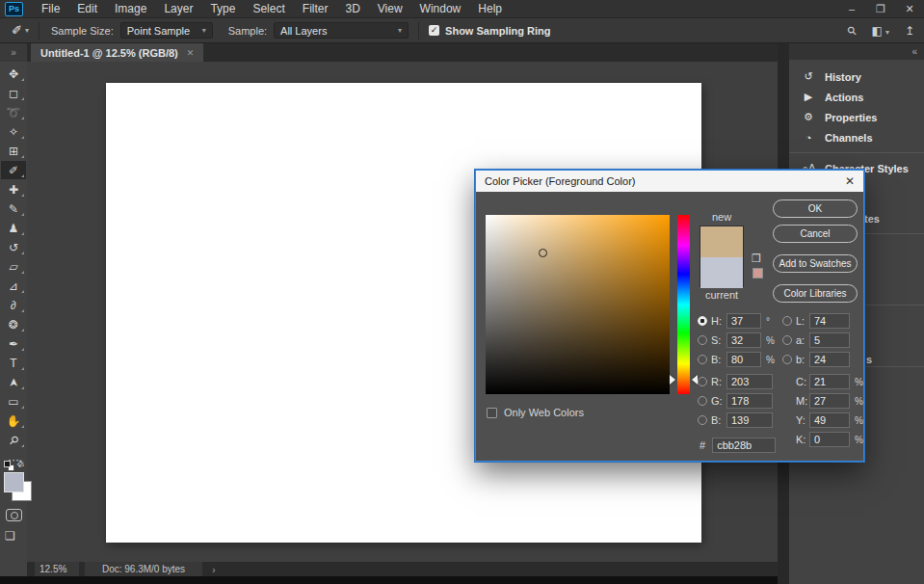  What do you see at coordinates (214, 570) in the screenshot?
I see `status-options-chevron: ›` at bounding box center [214, 570].